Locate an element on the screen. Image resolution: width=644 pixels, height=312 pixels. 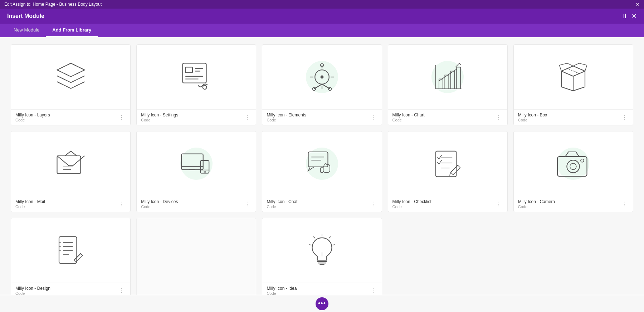
card-chat-icon-area is located at coordinates (322, 164).